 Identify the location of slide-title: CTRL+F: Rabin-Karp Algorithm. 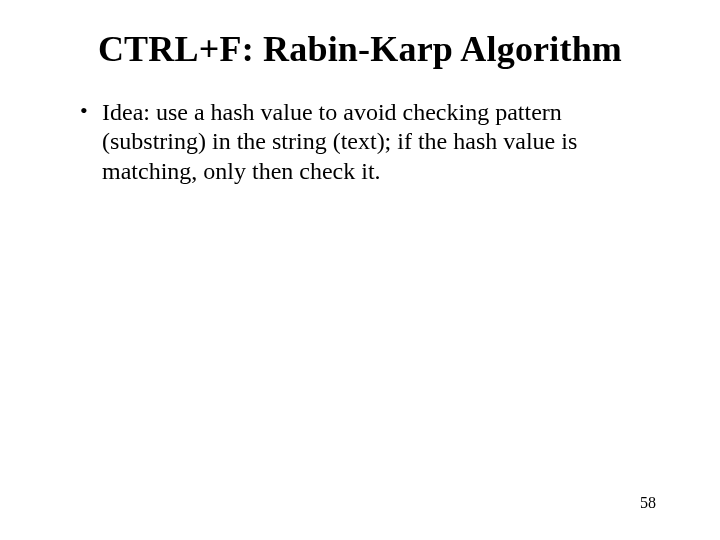
(360, 49).